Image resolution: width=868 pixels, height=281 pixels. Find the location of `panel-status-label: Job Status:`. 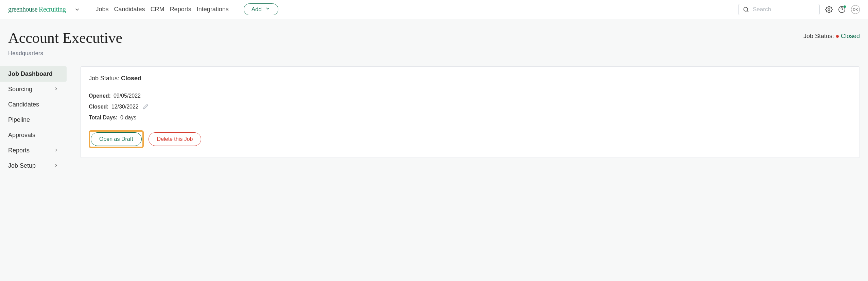

panel-status-label: Job Status: is located at coordinates (105, 78).